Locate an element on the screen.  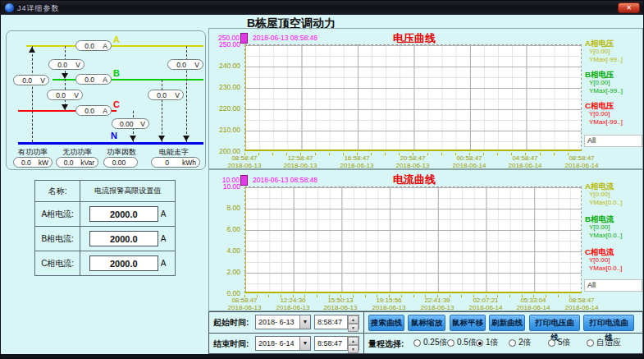
current-ytick: 4.00 is located at coordinates (226, 251).